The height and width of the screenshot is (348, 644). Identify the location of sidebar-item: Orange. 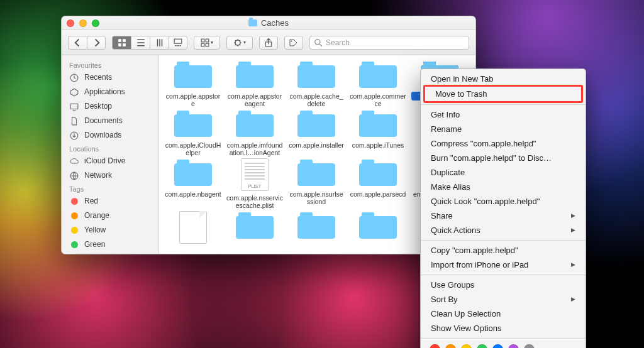
(110, 216).